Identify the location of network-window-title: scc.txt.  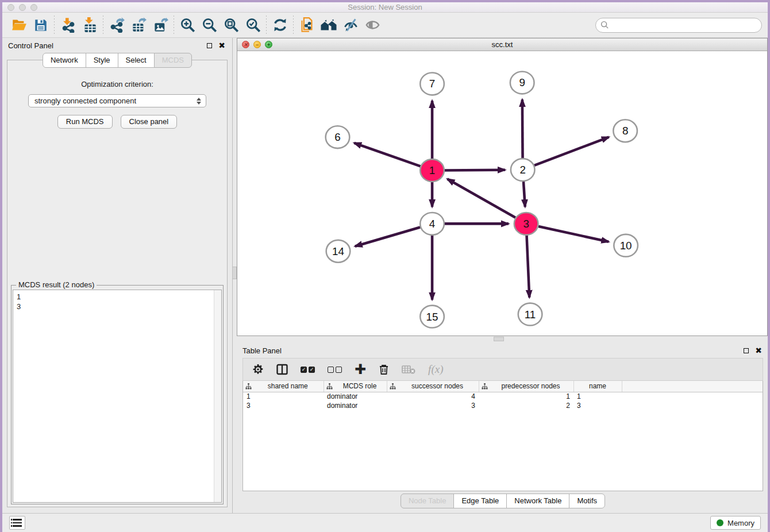
(502, 45).